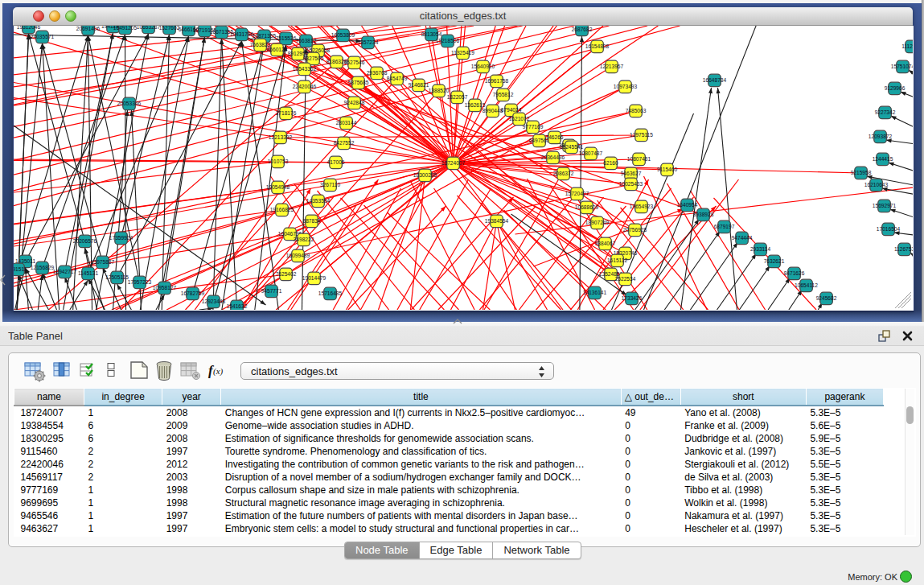 This screenshot has height=585, width=924. I want to click on svg-text: 10025433, so click(631, 183).